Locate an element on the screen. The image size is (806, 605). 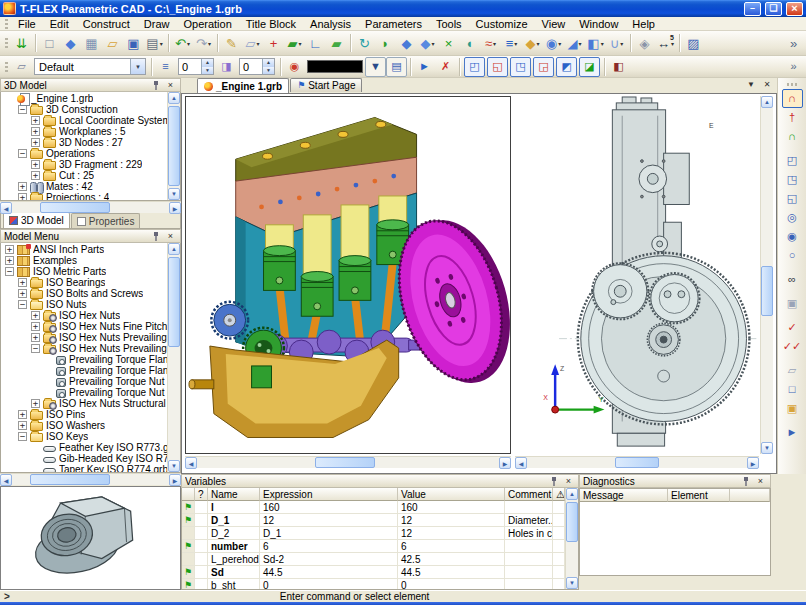
tree-item: Taper Key ISO R774.grb is located at coordinates (84, 468).